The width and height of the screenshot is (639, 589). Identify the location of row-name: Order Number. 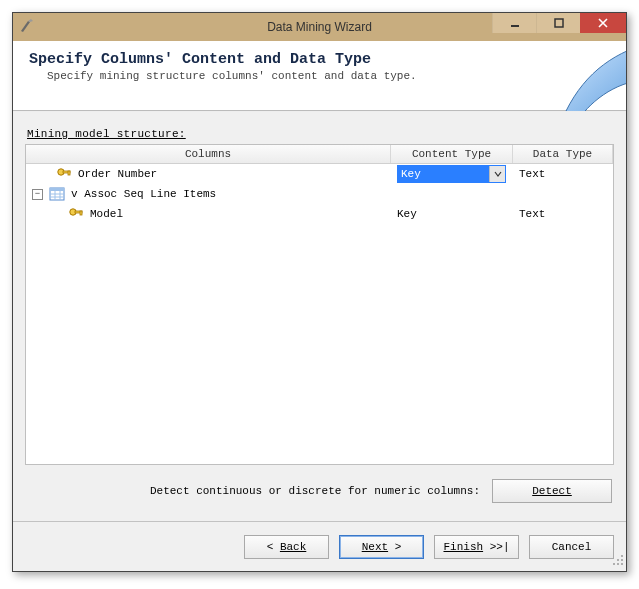
(118, 174).